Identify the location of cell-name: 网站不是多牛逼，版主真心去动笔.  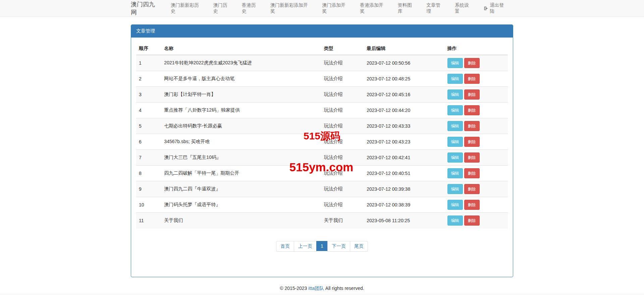
(241, 79).